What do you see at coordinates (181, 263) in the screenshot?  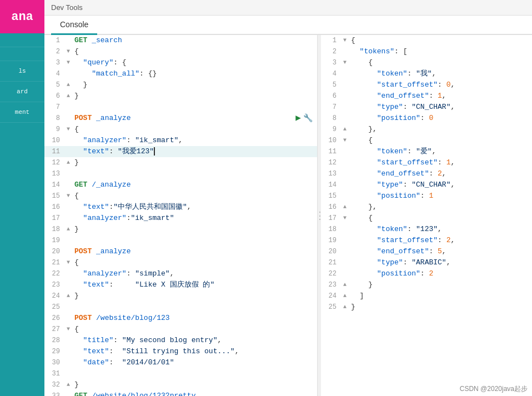 I see `code-line-21: 21 ▼ {` at bounding box center [181, 263].